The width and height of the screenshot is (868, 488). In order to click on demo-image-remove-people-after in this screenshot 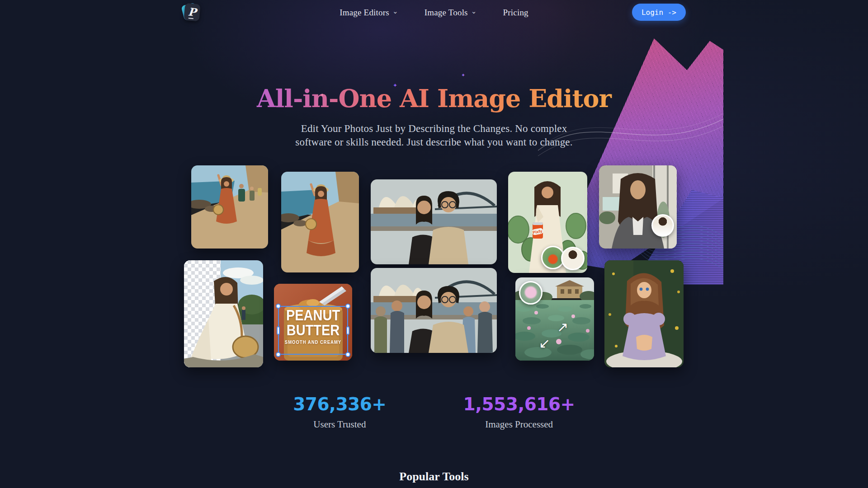, I will do `click(320, 222)`.